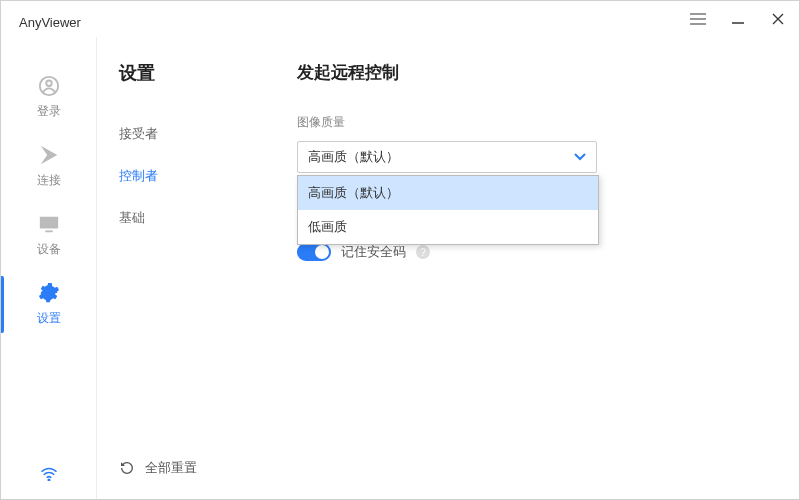  What do you see at coordinates (374, 252) in the screenshot?
I see `remember-code-label: 记住安全码` at bounding box center [374, 252].